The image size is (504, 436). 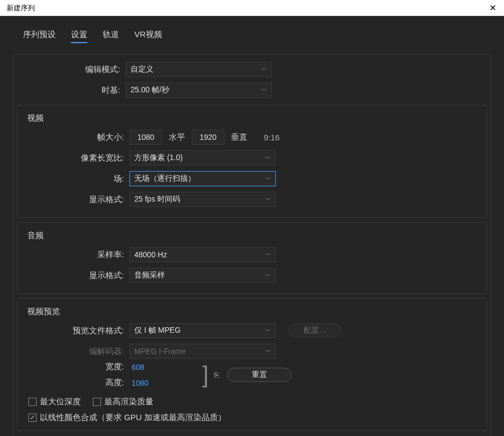 I want to click on tab-vr-video: VR视频, so click(x=149, y=35).